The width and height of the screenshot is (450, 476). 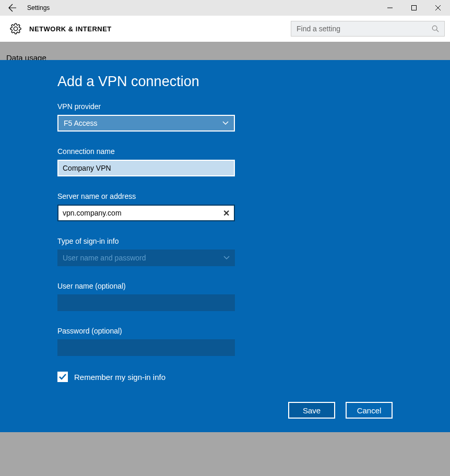 I want to click on remember-checkbox, so click(x=63, y=377).